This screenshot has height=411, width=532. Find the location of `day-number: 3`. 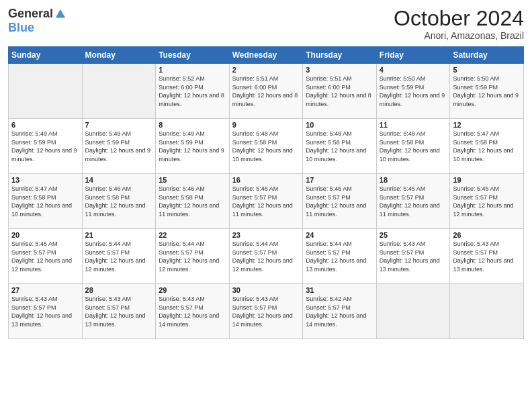

day-number: 3 is located at coordinates (340, 70).